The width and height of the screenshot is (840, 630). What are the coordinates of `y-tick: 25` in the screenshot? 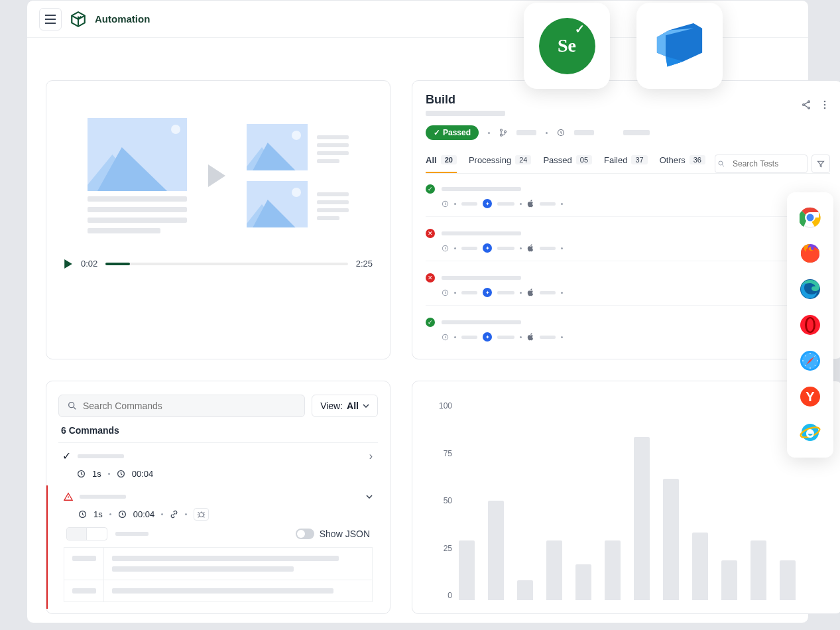 It's located at (442, 548).